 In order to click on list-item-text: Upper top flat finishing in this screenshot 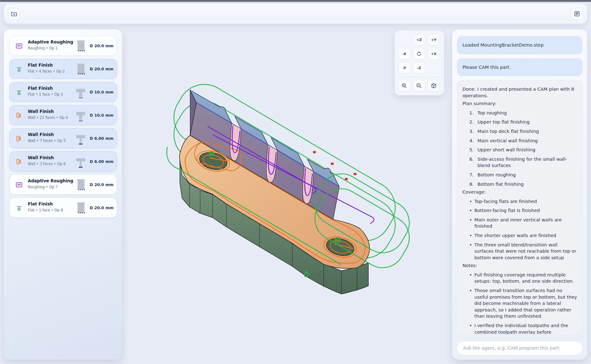, I will do `click(527, 122)`.